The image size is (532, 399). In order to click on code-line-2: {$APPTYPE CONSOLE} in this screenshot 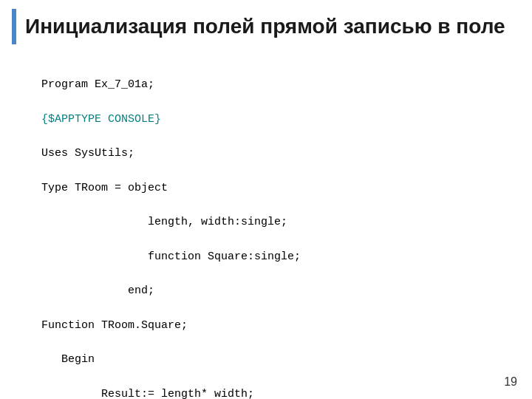, I will do `click(101, 120)`.